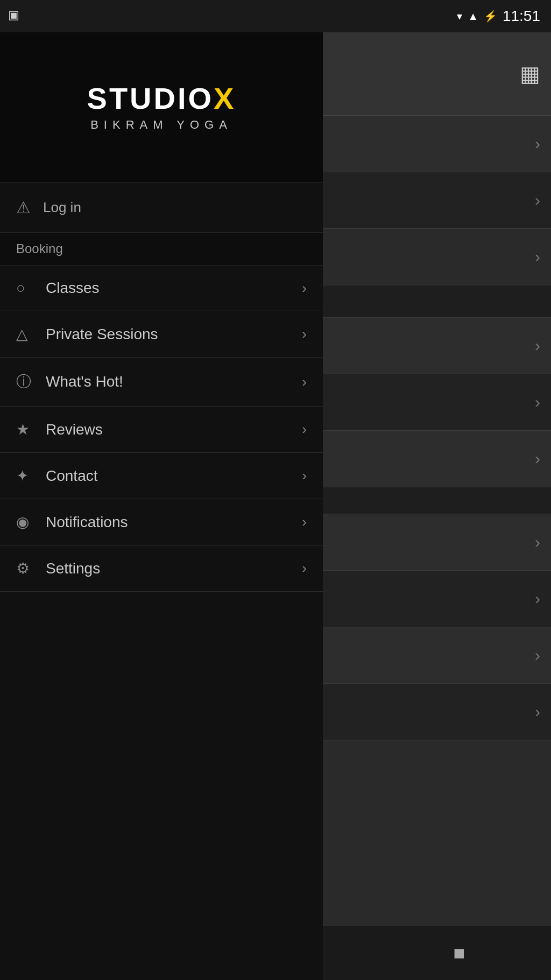 The width and height of the screenshot is (551, 980). I want to click on menu-item-notifications: ◉ Notifications ›, so click(161, 522).